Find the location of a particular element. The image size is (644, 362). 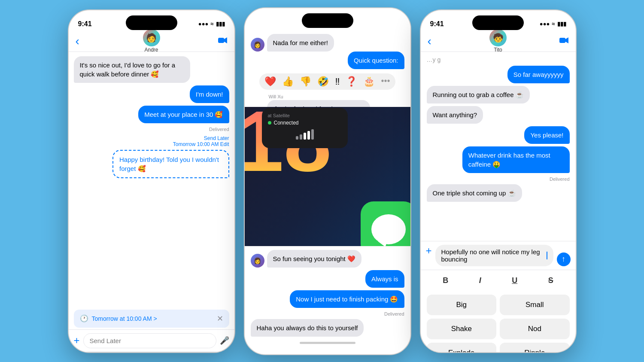

keyboard-left: I The I'm ≥A Q W E R T Y U I O P A S D F… is located at coordinates (152, 352).